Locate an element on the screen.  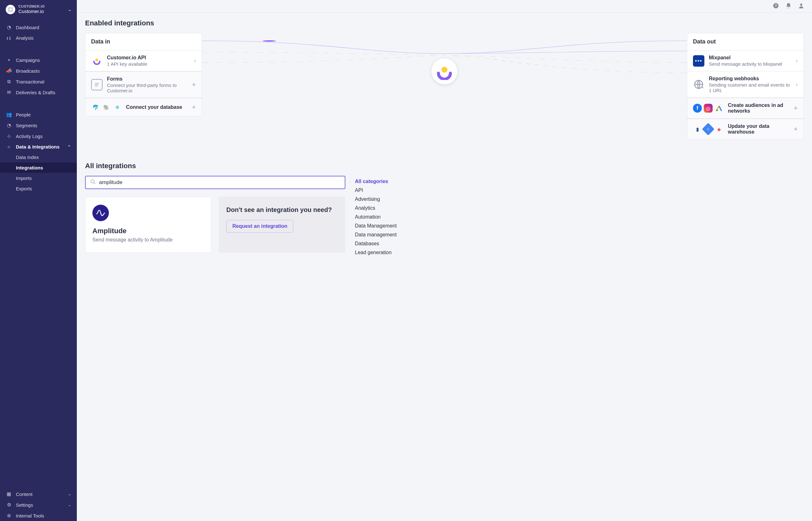
category-item: Lead generation is located at coordinates (390, 252).